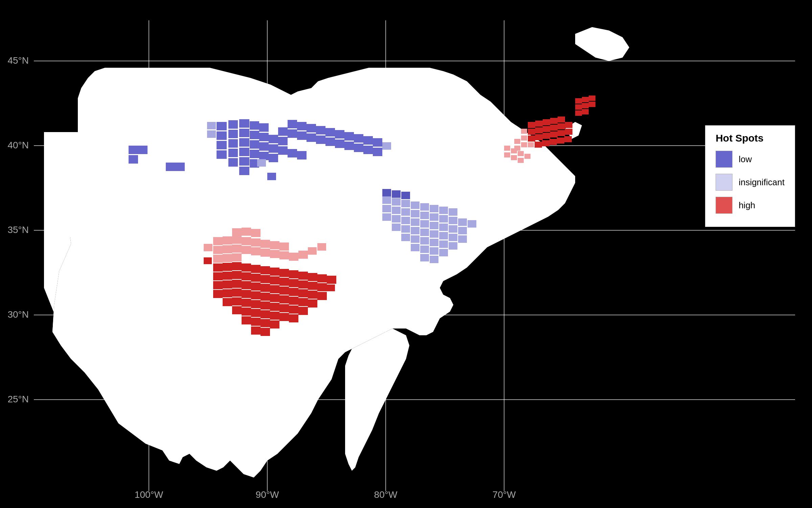 The image size is (812, 508). I want to click on legend-label-insignificant: insignificant, so click(762, 182).